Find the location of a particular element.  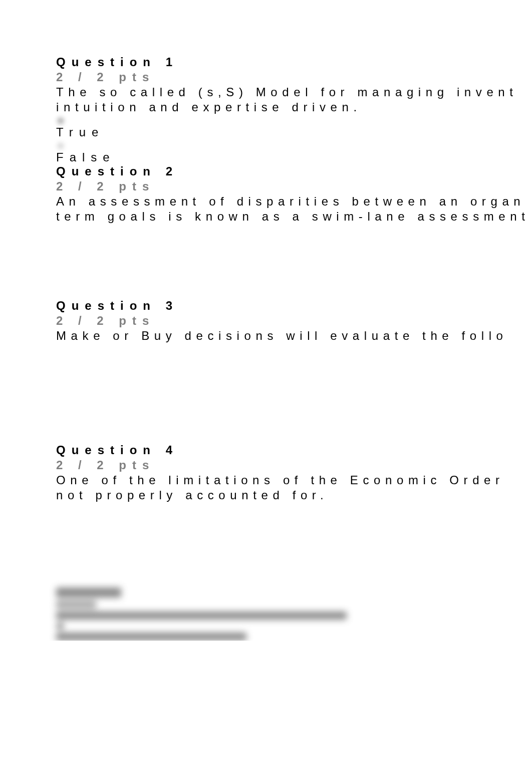

answer-choice-false: False is located at coordinates (294, 157).